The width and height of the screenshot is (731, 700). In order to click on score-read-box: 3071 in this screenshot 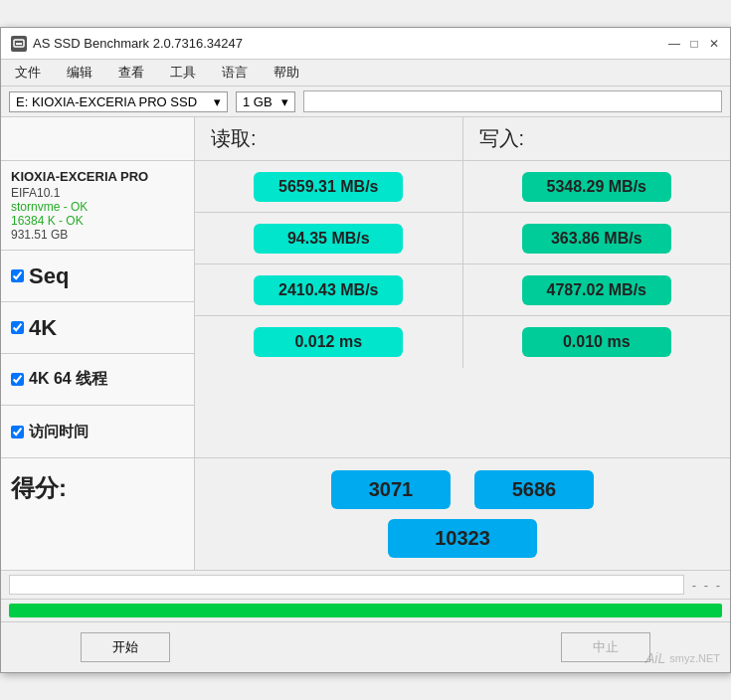, I will do `click(391, 489)`.